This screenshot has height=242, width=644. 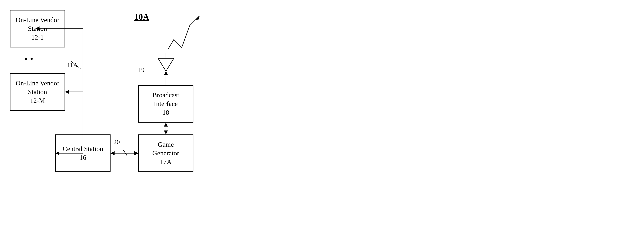 I want to click on label-19-a: 19, so click(x=142, y=70).